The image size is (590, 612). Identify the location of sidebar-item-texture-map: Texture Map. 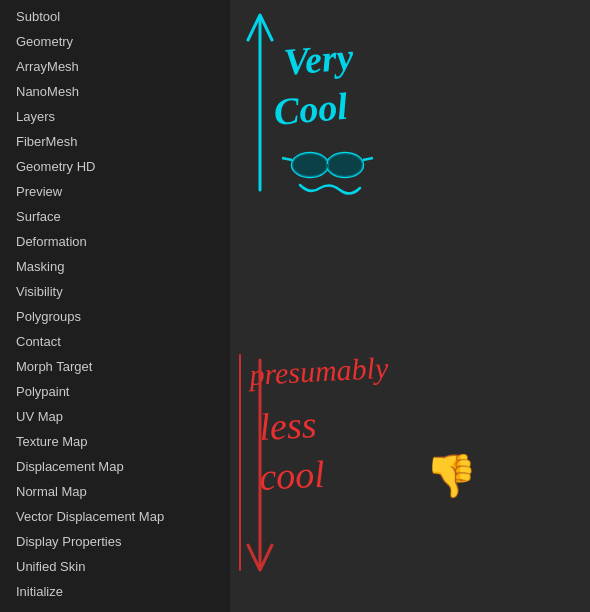
(115, 442).